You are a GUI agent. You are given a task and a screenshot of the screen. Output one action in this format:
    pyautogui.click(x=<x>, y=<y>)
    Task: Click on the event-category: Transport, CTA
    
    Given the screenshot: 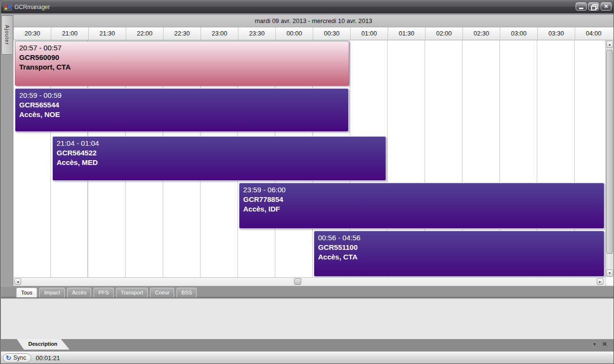 What is the action you would take?
    pyautogui.click(x=184, y=67)
    